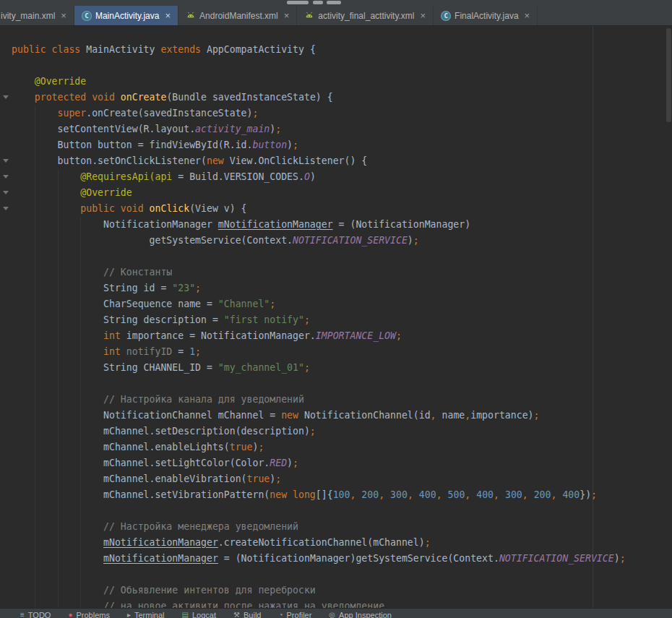 The height and width of the screenshot is (618, 672). I want to click on toolwindow-label: Profiler, so click(299, 614).